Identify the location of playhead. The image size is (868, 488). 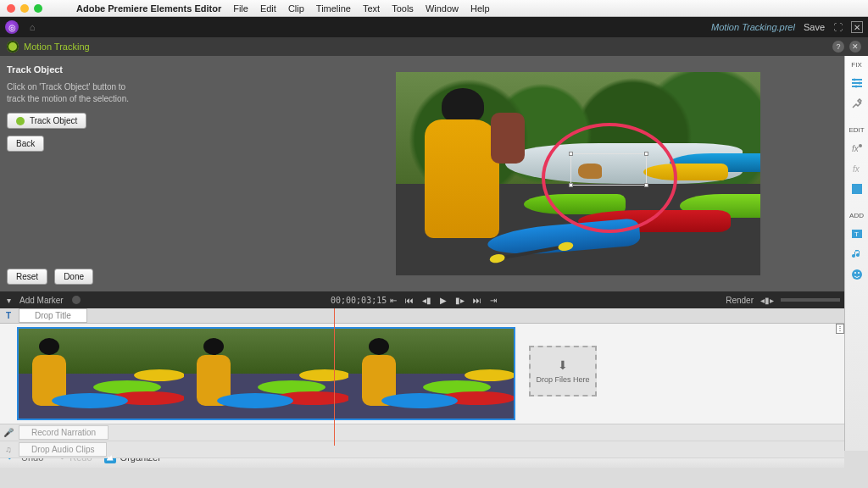
(334, 377).